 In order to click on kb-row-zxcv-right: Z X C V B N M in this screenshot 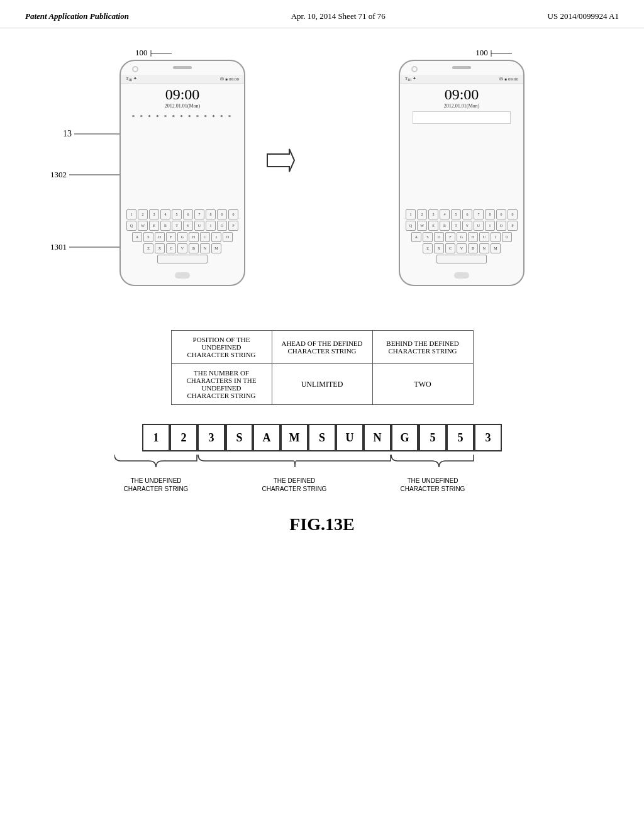, I will do `click(462, 248)`.